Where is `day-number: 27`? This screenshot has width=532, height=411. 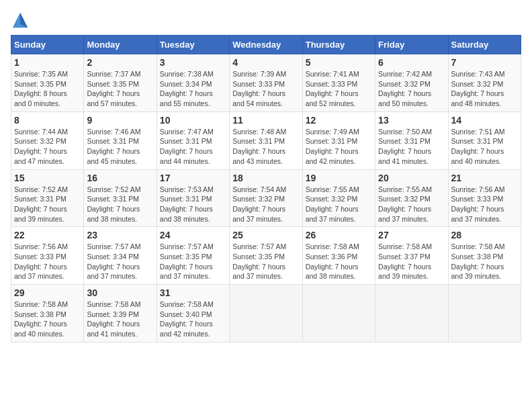 day-number: 27 is located at coordinates (411, 235).